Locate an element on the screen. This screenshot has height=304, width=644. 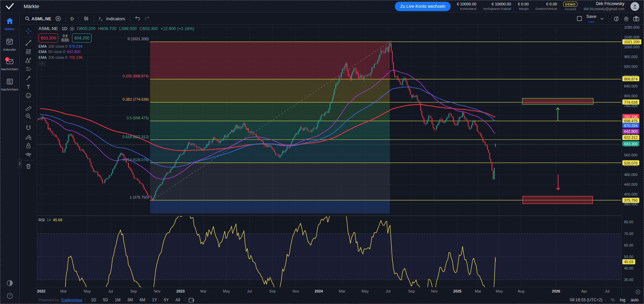
fib-level-label: 1 (375.750) is located at coordinates (93, 197).